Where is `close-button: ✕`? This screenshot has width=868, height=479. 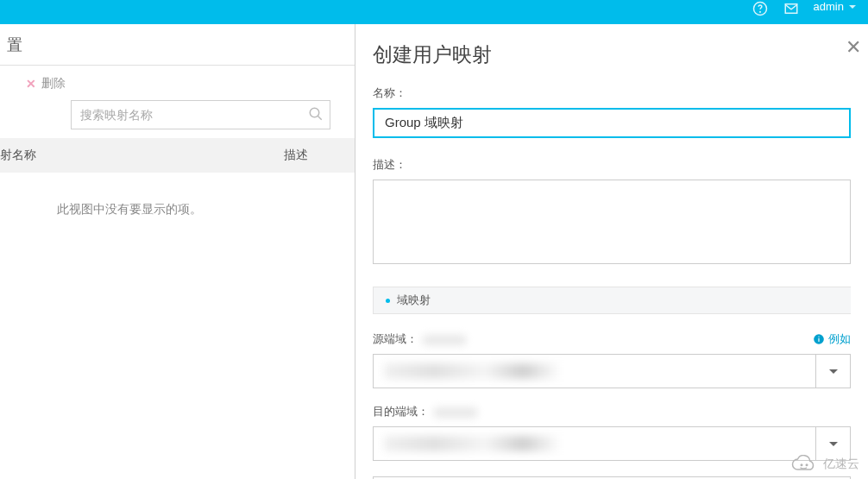 close-button: ✕ is located at coordinates (853, 47).